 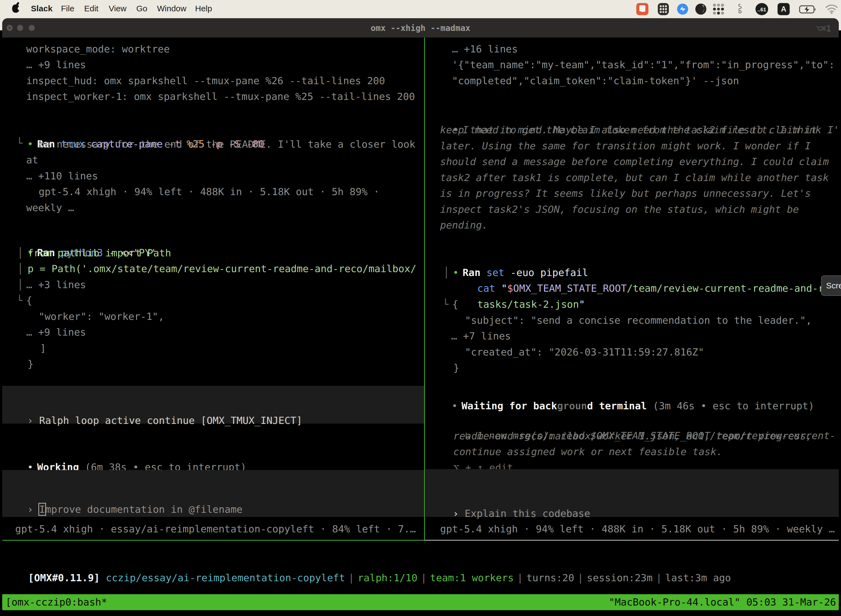 What do you see at coordinates (171, 9) in the screenshot?
I see `menu-window: Window` at bounding box center [171, 9].